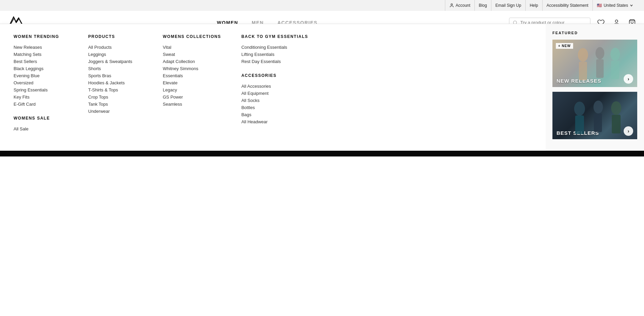 The image size is (644, 316). I want to click on featured-card-new-releases: + NEW NEW RELEASES ›, so click(595, 63).